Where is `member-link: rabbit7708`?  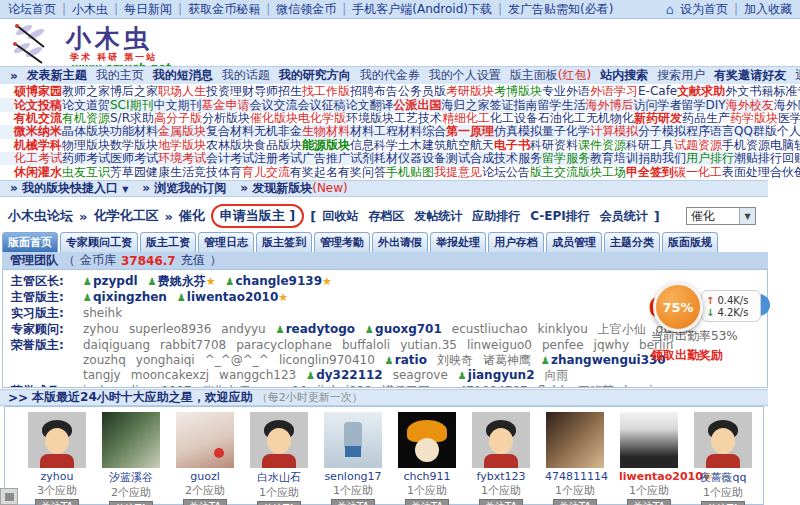 member-link: rabbit7708 is located at coordinates (193, 346).